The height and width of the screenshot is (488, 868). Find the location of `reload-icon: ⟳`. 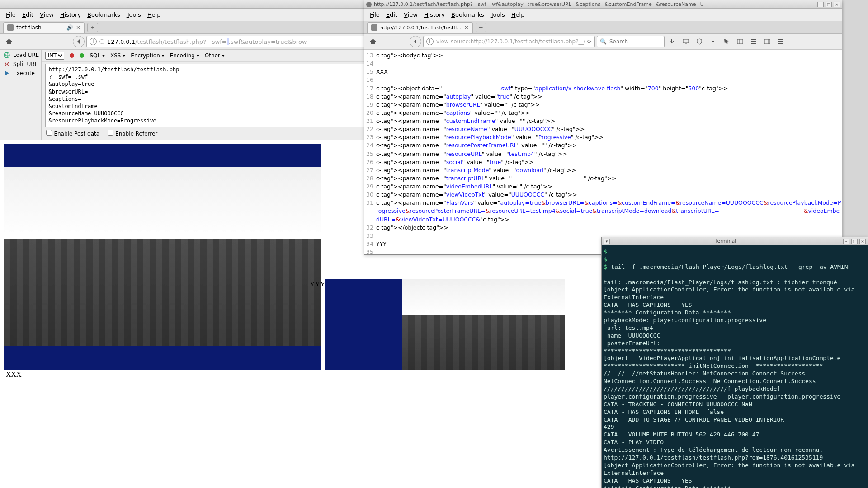

reload-icon: ⟳ is located at coordinates (590, 42).